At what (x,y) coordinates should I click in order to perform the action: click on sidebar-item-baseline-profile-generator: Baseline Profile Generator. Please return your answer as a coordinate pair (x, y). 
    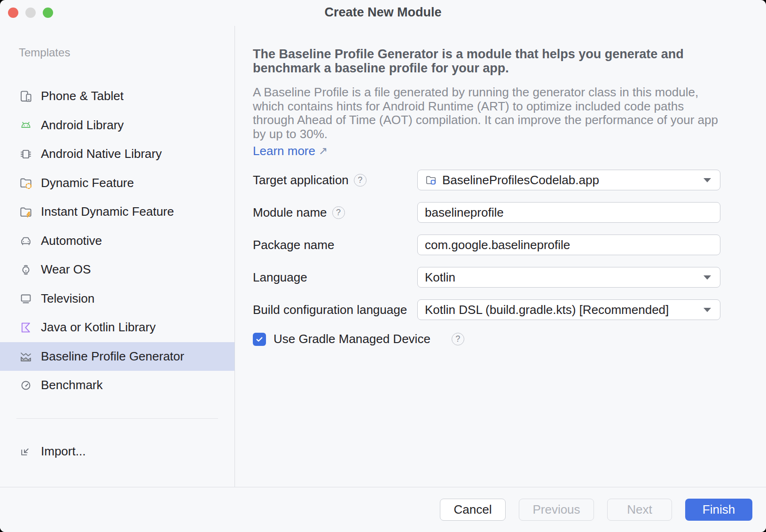
    Looking at the image, I should click on (117, 357).